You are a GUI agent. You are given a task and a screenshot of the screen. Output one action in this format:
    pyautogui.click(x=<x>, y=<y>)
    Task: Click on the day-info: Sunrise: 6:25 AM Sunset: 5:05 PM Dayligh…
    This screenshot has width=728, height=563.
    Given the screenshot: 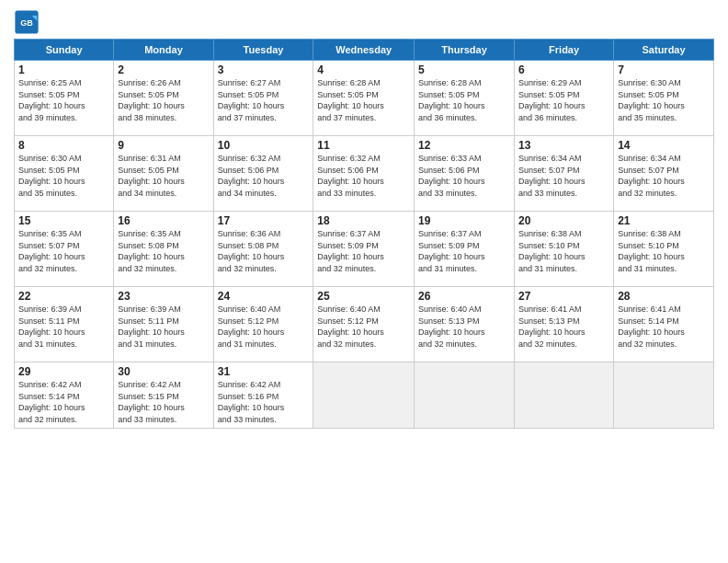 What is the action you would take?
    pyautogui.click(x=64, y=100)
    